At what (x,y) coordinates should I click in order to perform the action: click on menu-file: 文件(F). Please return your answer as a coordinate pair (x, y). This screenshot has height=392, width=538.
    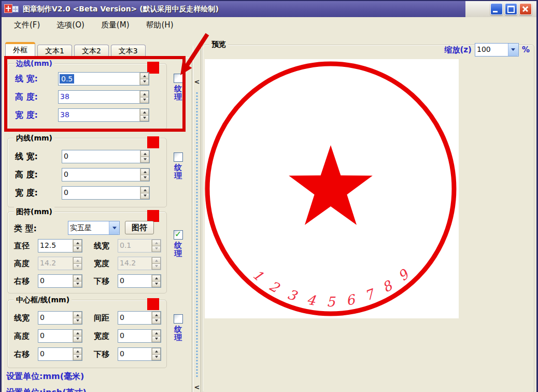
    Looking at the image, I should click on (27, 25).